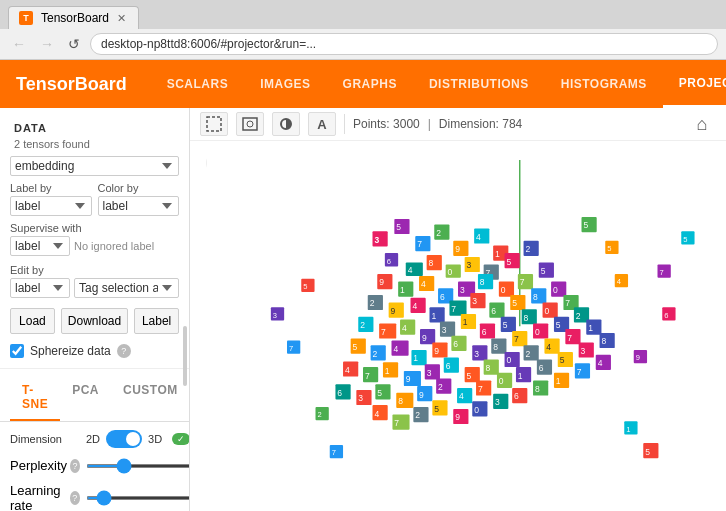 Image resolution: width=726 pixels, height=511 pixels. I want to click on run-badge: ✓, so click(181, 439).